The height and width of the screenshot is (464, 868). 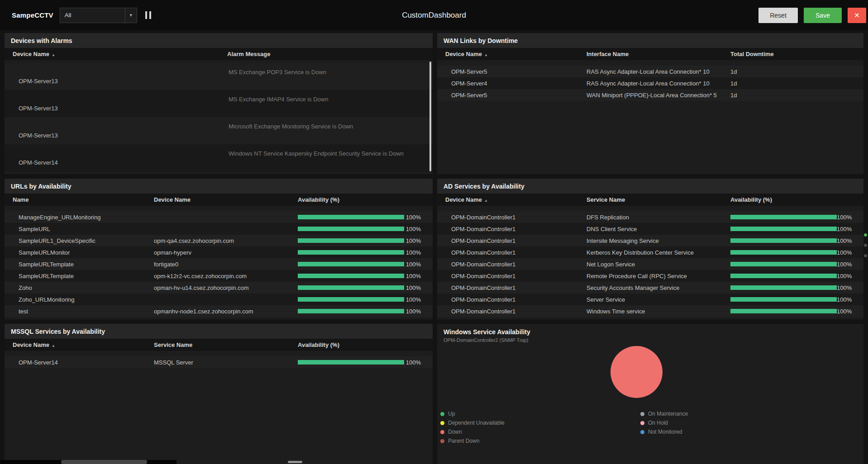 What do you see at coordinates (658, 54) in the screenshot?
I see `column-header-interface-name: Interface Name` at bounding box center [658, 54].